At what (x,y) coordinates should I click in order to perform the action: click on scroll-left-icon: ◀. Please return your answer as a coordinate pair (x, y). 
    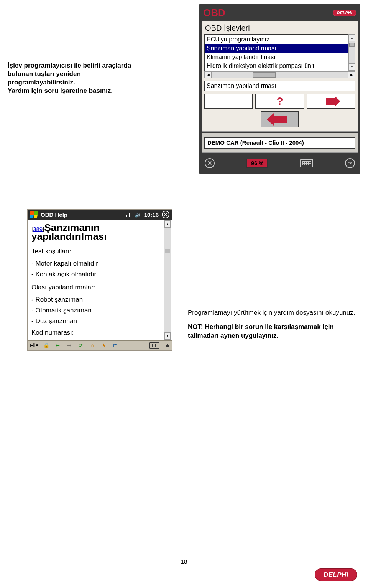
    Looking at the image, I should click on (208, 75).